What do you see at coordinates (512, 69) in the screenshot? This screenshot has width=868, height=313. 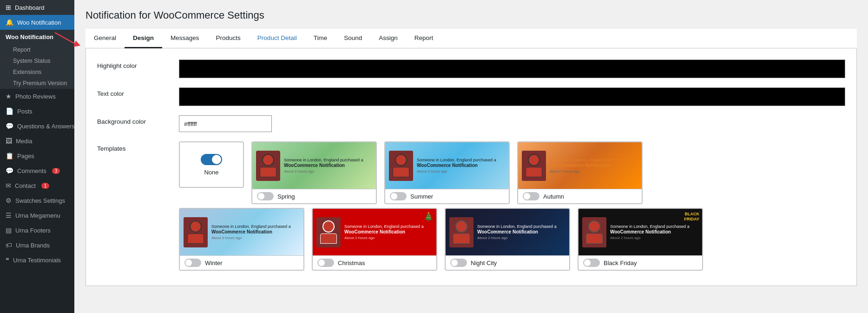 I see `highlight-color-swatch` at bounding box center [512, 69].